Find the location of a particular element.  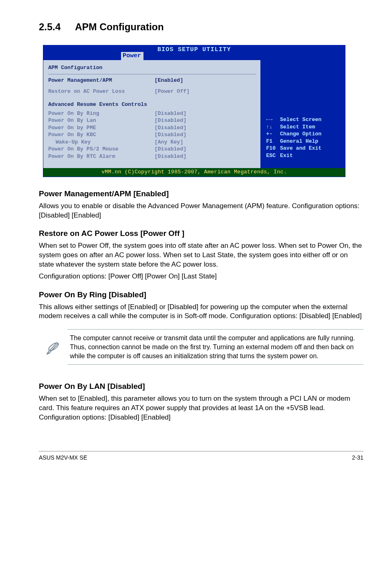

bios-panel-title: APM Configuration is located at coordinates (152, 68).